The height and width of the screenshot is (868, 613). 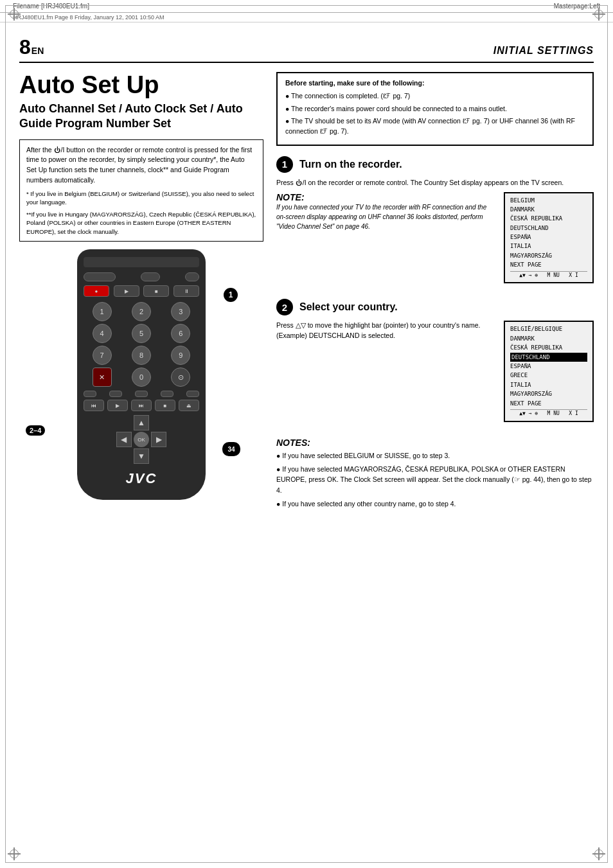 What do you see at coordinates (231, 295) in the screenshot?
I see `step1-badge: 1` at bounding box center [231, 295].